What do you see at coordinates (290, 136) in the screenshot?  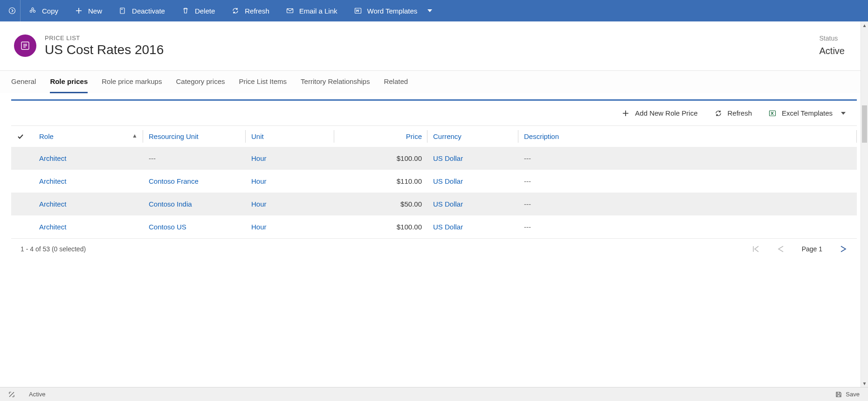 I see `col-unit: Unit` at bounding box center [290, 136].